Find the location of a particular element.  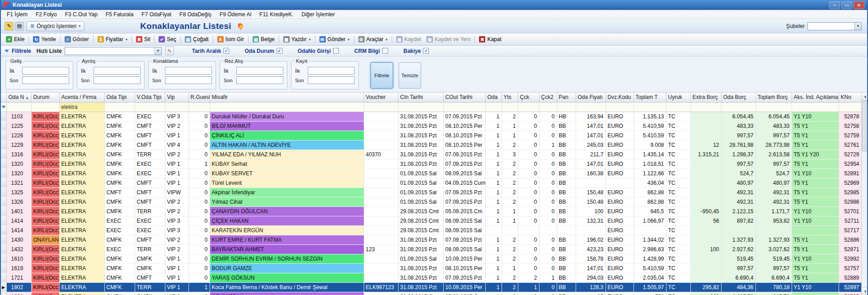

cell-cck: 1 is located at coordinates (529, 287).